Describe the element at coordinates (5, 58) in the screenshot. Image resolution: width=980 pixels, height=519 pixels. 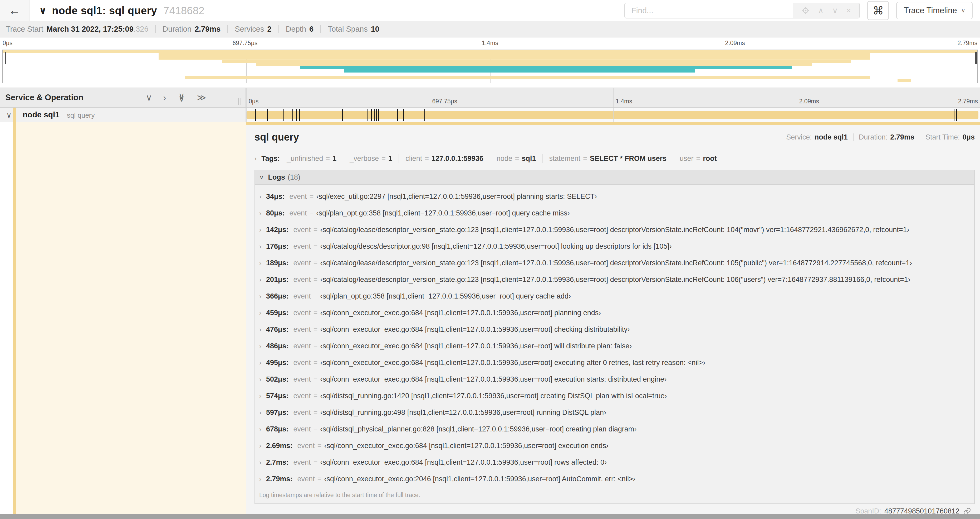
I see `viewport-left-handle` at that location.